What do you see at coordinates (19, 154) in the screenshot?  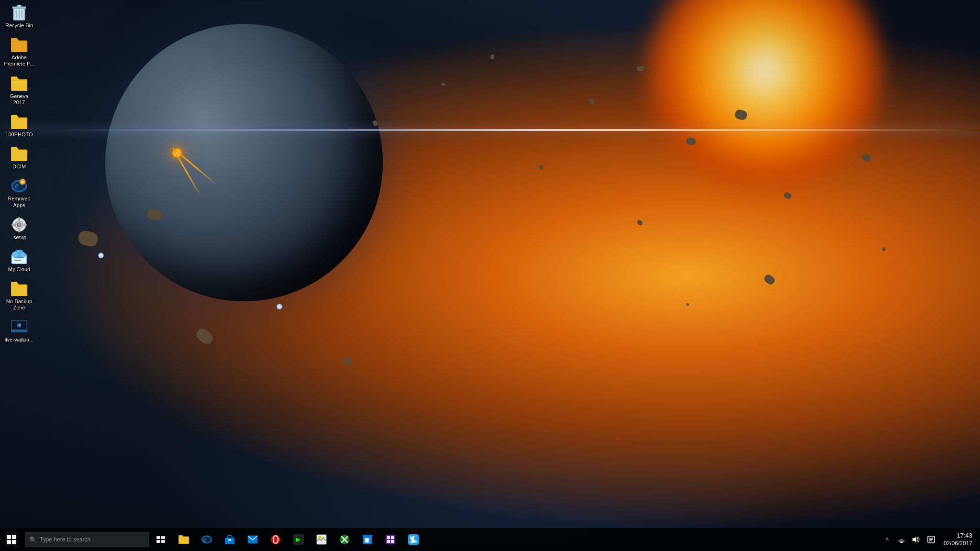 I see `dcim-icon` at bounding box center [19, 154].